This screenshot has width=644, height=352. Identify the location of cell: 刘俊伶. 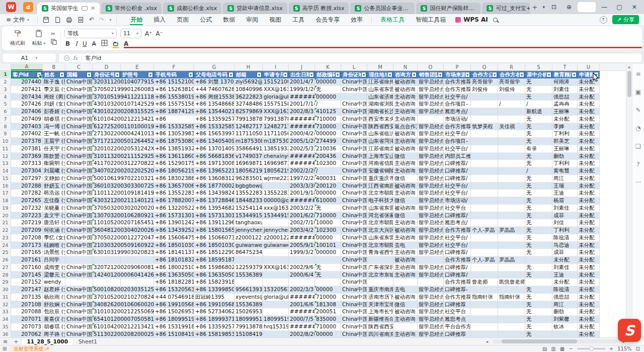
(512, 90).